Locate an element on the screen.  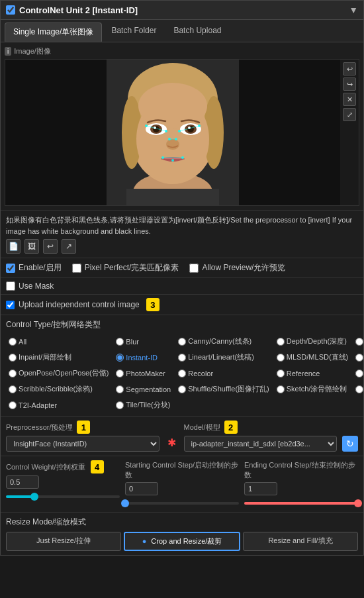
undo-button: ↩ is located at coordinates (349, 69).